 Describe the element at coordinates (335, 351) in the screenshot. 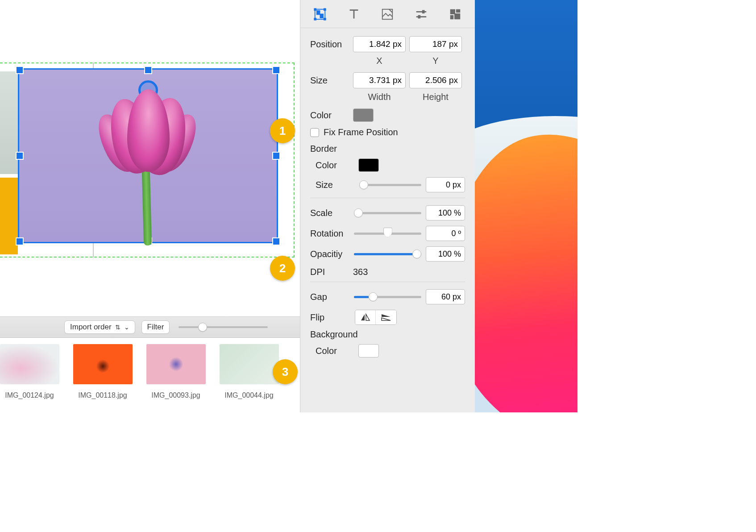

I see `background-color-label: Color` at that location.